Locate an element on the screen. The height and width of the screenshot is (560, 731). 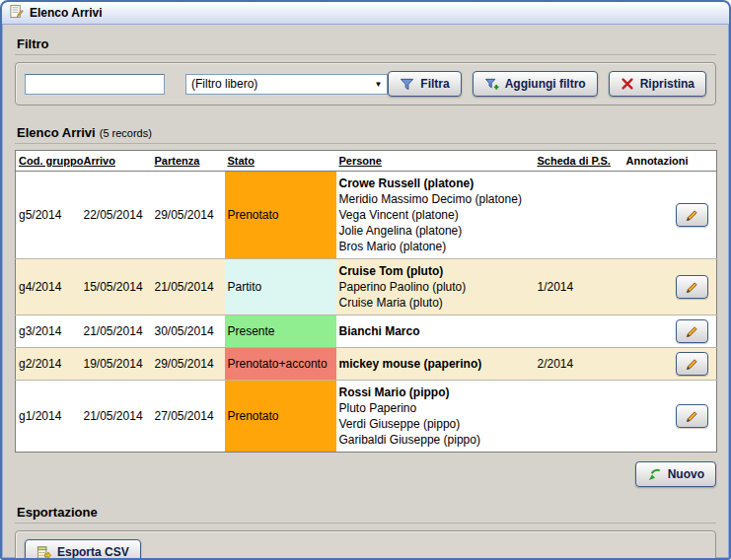
esporta-csv-button: Esporta CSV is located at coordinates (83, 550).